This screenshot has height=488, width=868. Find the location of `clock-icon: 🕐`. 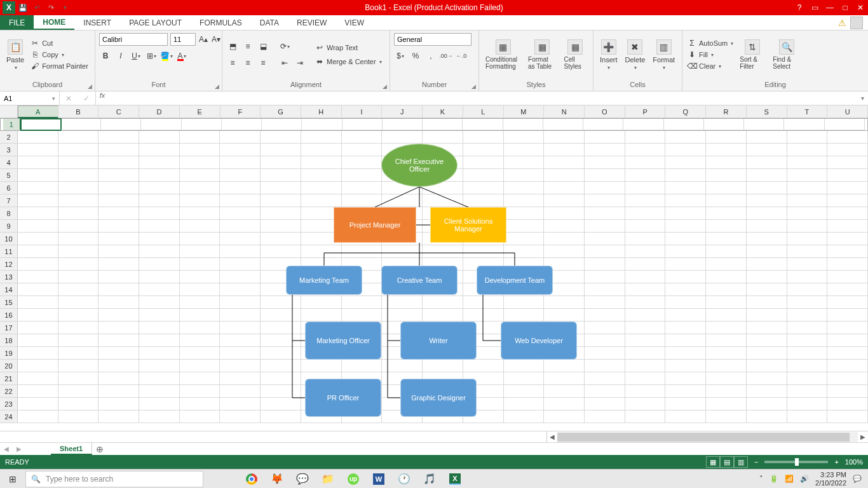

clock-icon: 🕐 is located at coordinates (404, 479).